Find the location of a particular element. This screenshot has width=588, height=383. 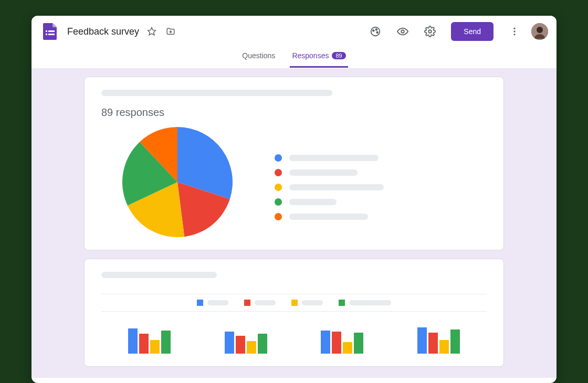

user-avatar is located at coordinates (540, 31).